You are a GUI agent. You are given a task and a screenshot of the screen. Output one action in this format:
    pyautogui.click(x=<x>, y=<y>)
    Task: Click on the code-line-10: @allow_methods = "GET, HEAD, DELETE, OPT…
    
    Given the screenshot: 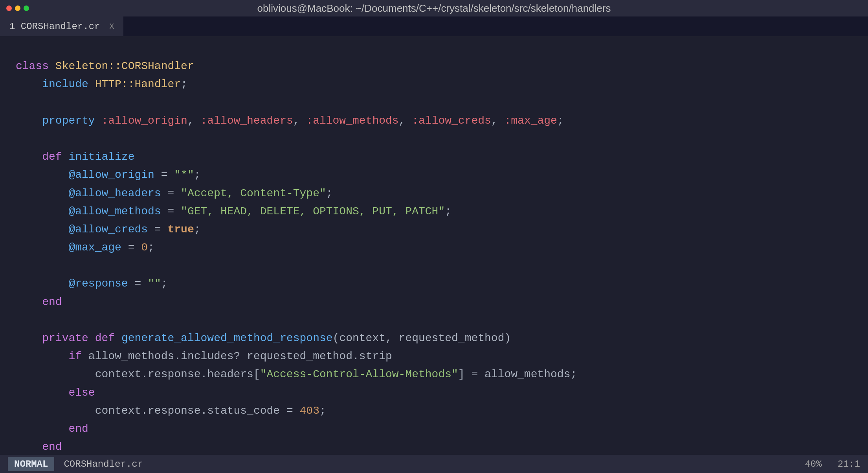 What is the action you would take?
    pyautogui.click(x=434, y=212)
    